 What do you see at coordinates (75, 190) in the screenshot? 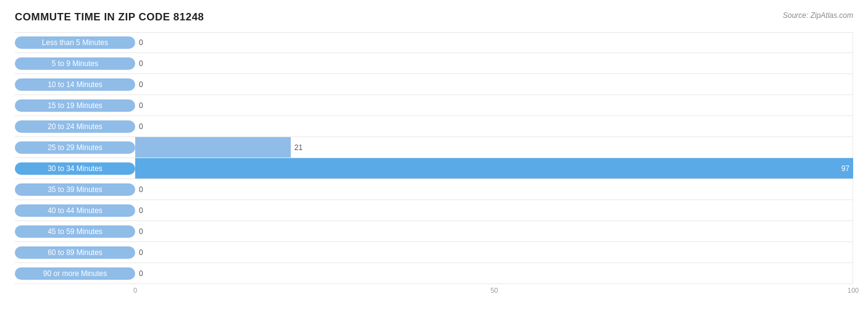
I see `bar-label: 35 to 39 Minutes` at bounding box center [75, 190].